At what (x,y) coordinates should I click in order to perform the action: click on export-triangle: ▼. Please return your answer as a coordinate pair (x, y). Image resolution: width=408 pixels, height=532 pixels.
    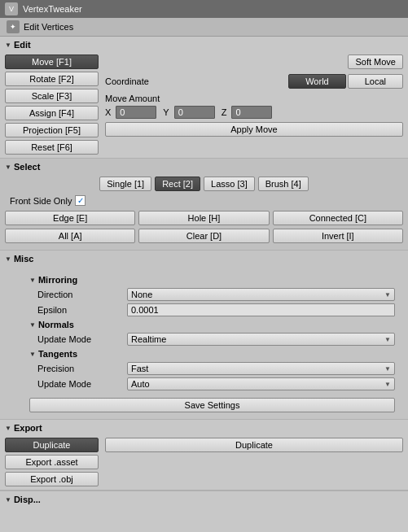
    Looking at the image, I should click on (8, 428).